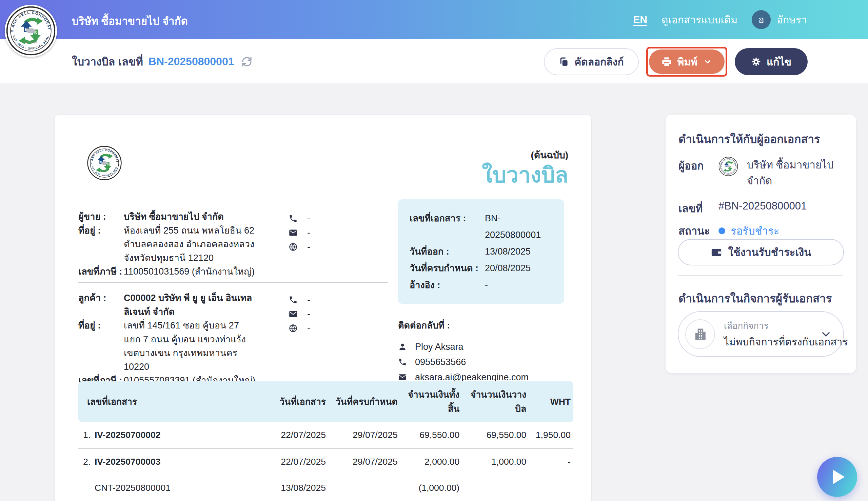 This screenshot has height=501, width=868. What do you see at coordinates (564, 62) in the screenshot?
I see `copy-icon` at bounding box center [564, 62].